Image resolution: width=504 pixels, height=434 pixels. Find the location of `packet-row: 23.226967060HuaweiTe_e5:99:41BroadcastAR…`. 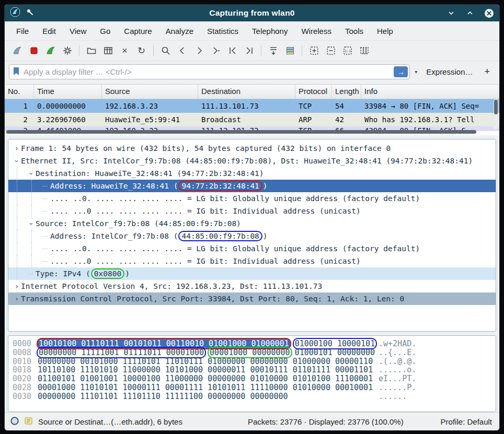

packet-row: 23.226967060HuaweiTe_e5:99:41BroadcastAR… is located at coordinates (252, 120).